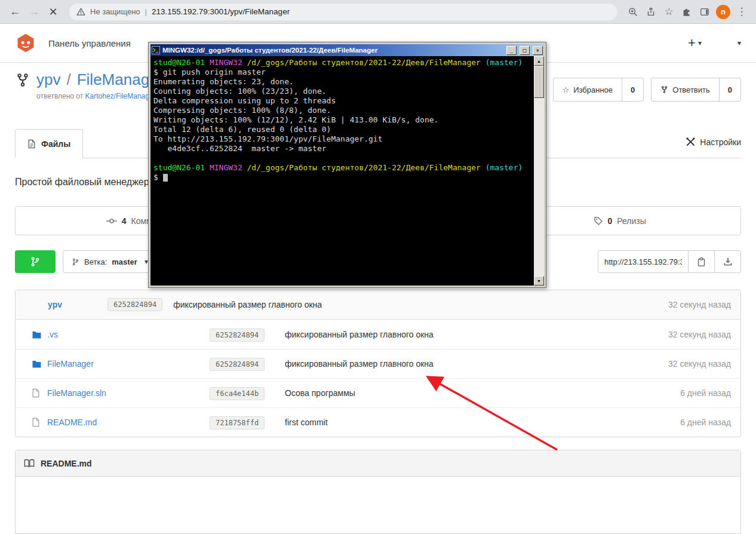 Image resolution: width=756 pixels, height=534 pixels. What do you see at coordinates (343, 101) in the screenshot?
I see `terminal-line: Delta compression using up to 2 threads` at bounding box center [343, 101].